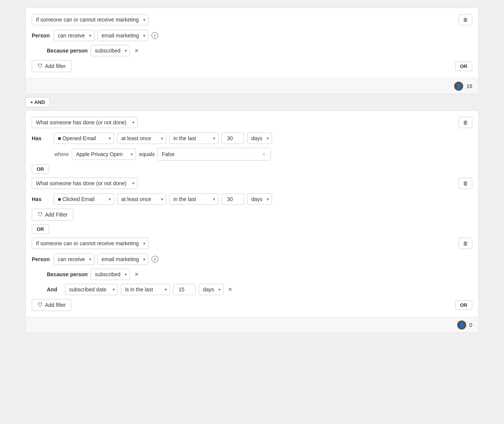 The height and width of the screenshot is (424, 504). What do you see at coordinates (90, 243) in the screenshot?
I see `block4-condition-select-wrapper: If someone can or cannot receive marketi…` at bounding box center [90, 243].